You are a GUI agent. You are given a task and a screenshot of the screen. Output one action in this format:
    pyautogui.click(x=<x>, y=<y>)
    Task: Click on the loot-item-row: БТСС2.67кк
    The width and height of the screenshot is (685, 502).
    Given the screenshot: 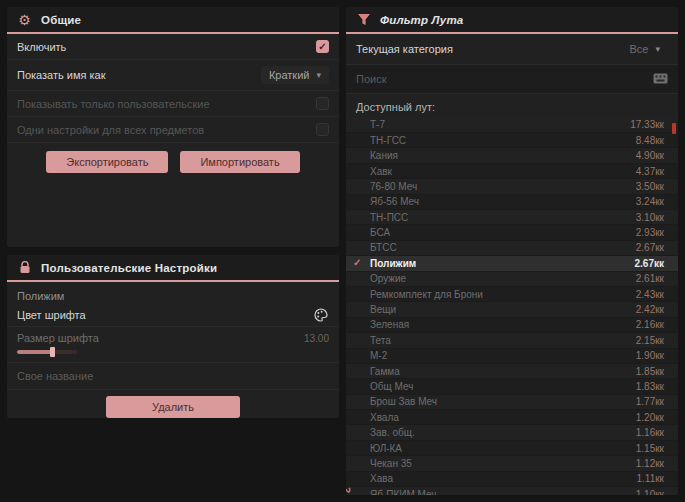 What is the action you would take?
    pyautogui.click(x=512, y=248)
    